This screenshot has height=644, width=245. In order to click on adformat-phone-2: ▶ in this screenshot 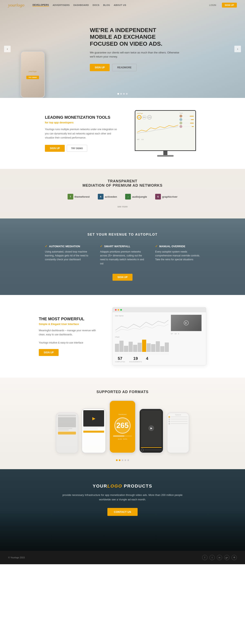, I will do `click(94, 431)`.